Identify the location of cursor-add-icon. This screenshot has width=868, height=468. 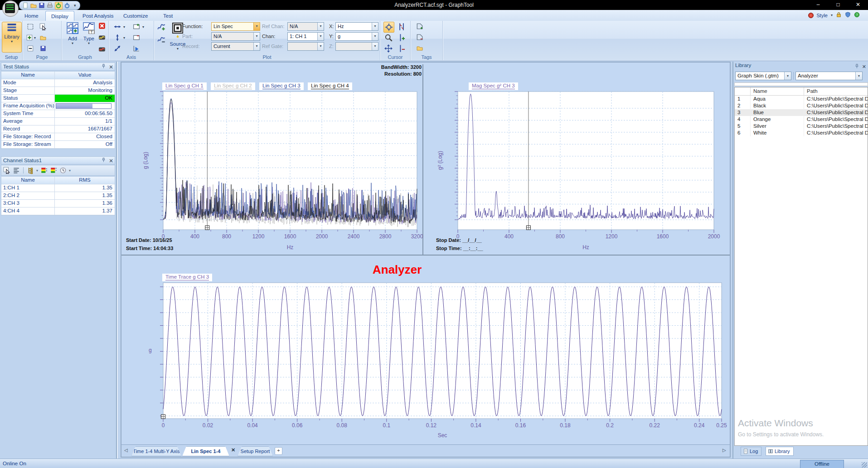
(402, 38).